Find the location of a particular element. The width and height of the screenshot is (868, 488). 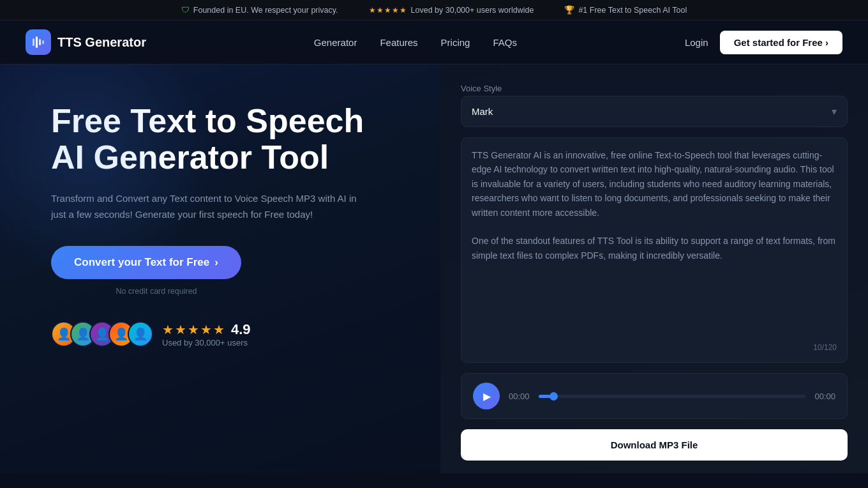

no-credit-label: No credit card required is located at coordinates (156, 291).